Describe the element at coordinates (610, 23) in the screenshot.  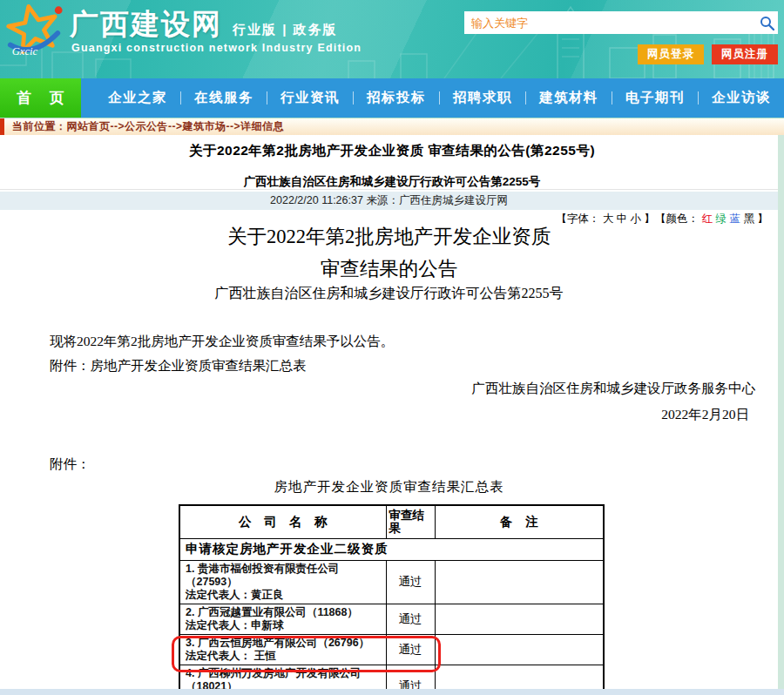
I see `search-input` at that location.